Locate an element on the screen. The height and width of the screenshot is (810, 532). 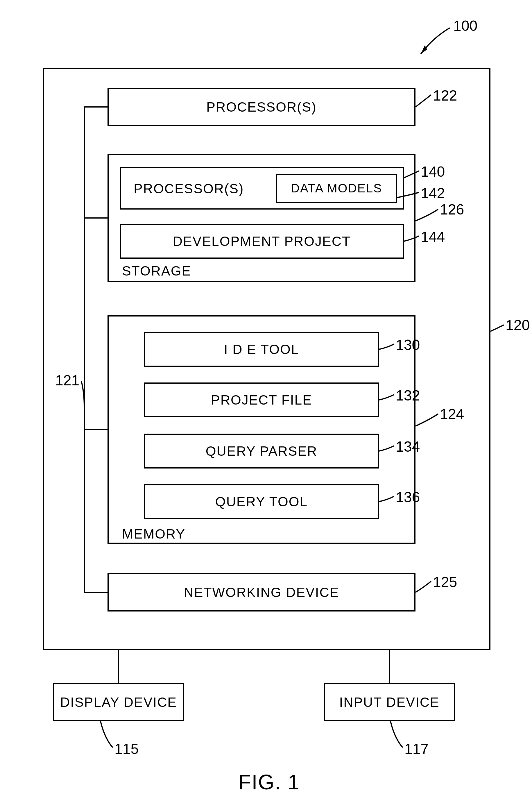
ref-140: 140 is located at coordinates (433, 172).